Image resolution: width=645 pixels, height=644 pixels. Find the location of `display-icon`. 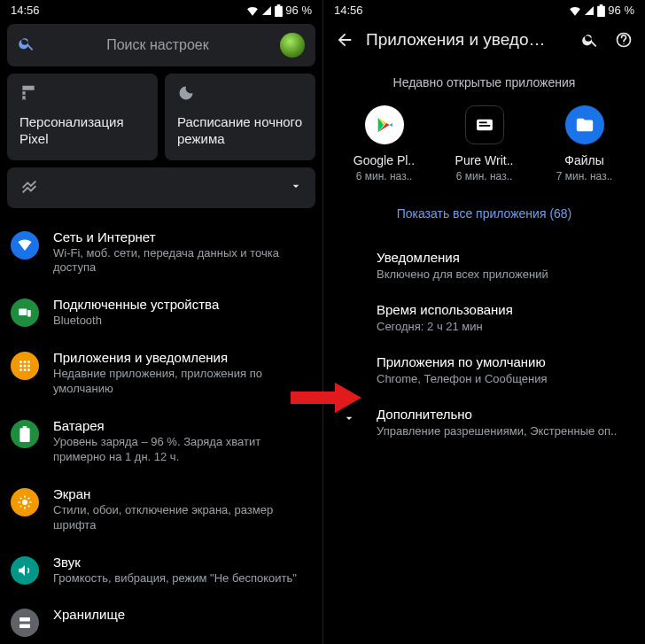

display-icon is located at coordinates (25, 502).